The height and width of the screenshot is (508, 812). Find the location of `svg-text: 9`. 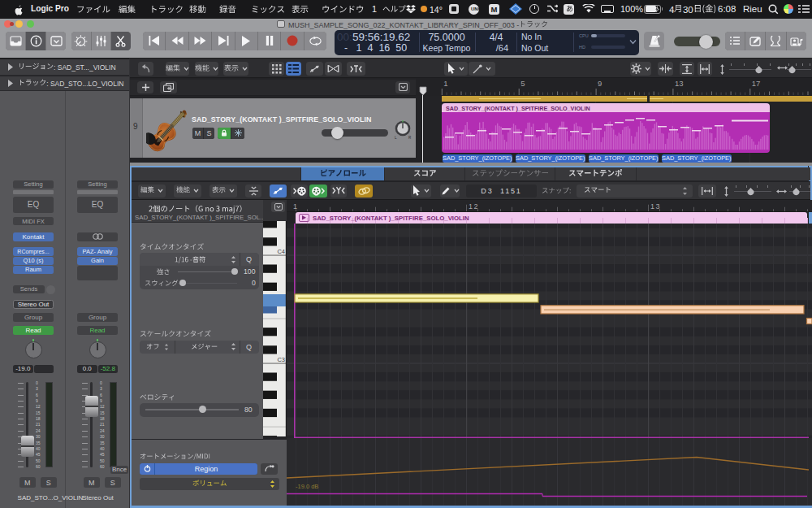

svg-text: 9 is located at coordinates (599, 83).